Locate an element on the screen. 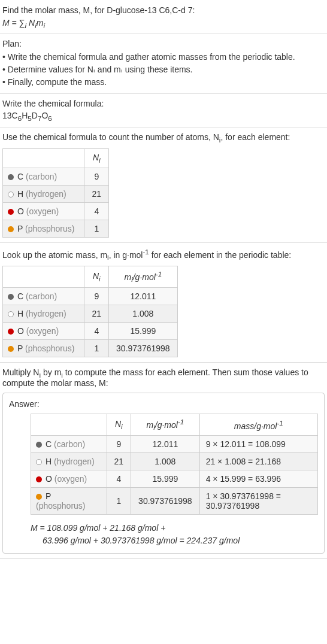 This screenshot has width=327, height=644. count-title: Use the chemical formula to count the nu… is located at coordinates (164, 138).